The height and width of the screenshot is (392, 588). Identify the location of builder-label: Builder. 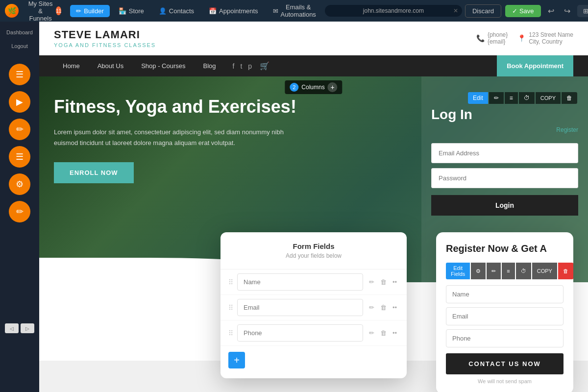
(94, 11).